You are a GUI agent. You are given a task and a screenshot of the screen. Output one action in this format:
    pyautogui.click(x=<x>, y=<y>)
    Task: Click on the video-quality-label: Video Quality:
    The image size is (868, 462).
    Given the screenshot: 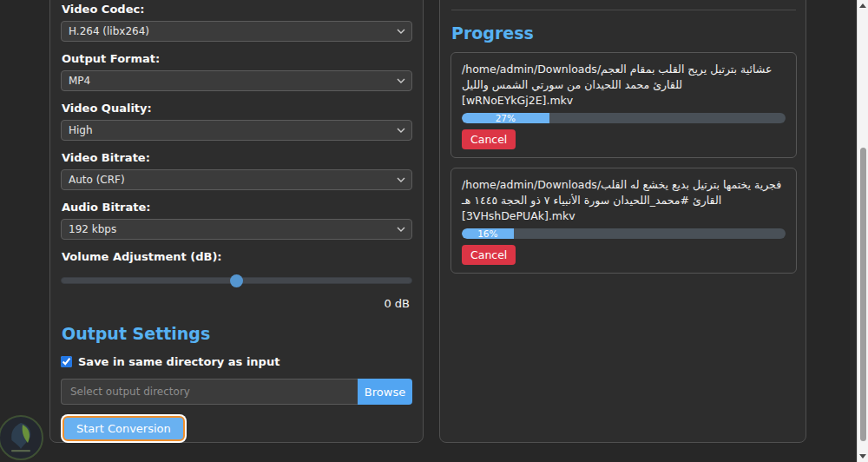 What is the action you would take?
    pyautogui.click(x=236, y=109)
    